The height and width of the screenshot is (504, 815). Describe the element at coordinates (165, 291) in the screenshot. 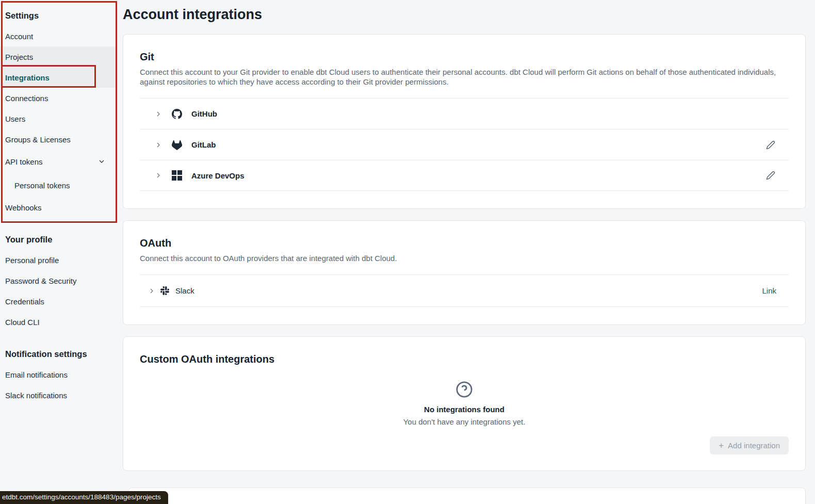

I see `slack-icon` at that location.